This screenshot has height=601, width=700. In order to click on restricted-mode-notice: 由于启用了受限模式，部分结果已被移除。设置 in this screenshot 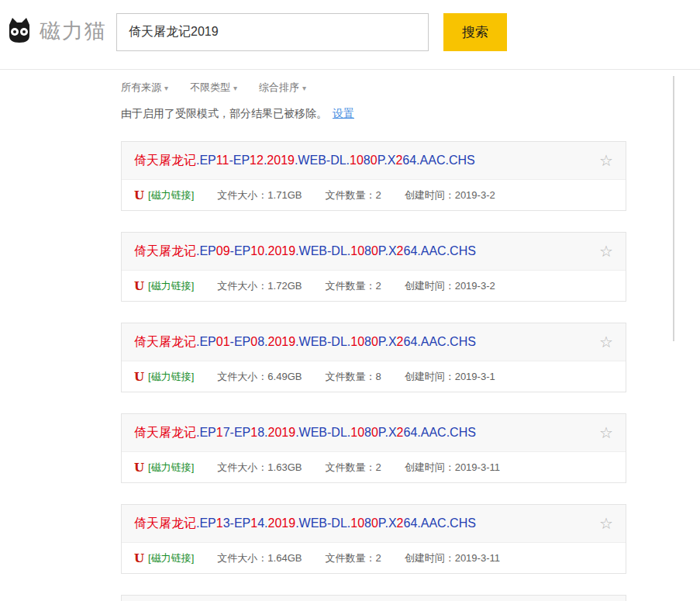, I will do `click(374, 114)`.